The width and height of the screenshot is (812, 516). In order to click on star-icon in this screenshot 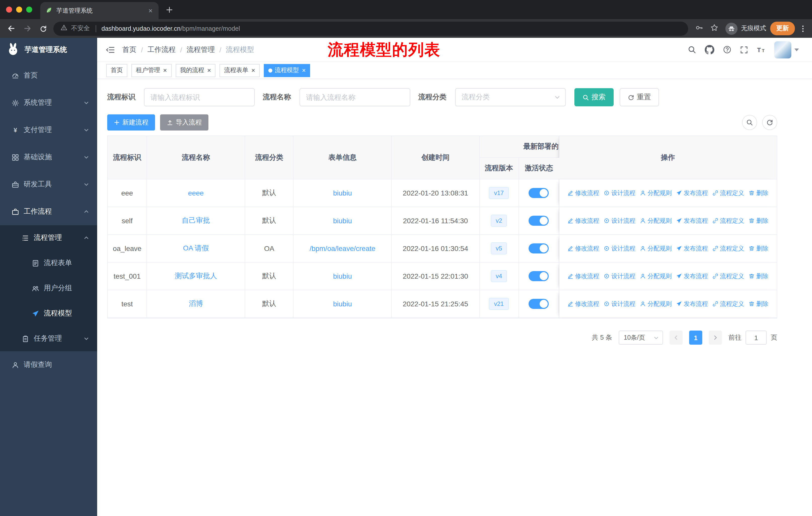, I will do `click(714, 28)`.